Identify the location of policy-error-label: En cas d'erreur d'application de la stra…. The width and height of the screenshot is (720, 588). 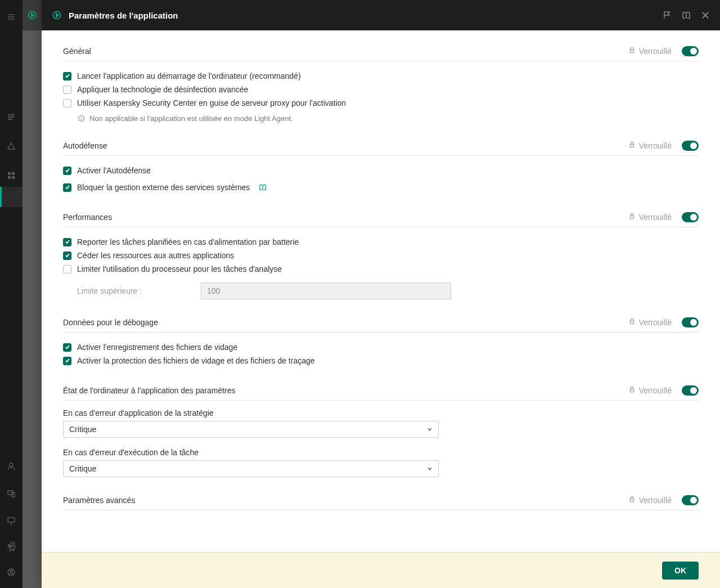
(381, 413).